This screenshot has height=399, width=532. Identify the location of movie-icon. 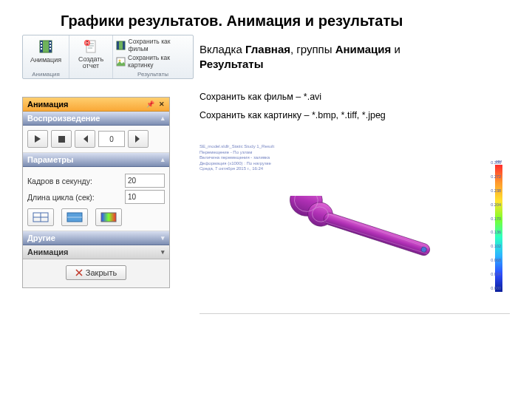
(121, 45).